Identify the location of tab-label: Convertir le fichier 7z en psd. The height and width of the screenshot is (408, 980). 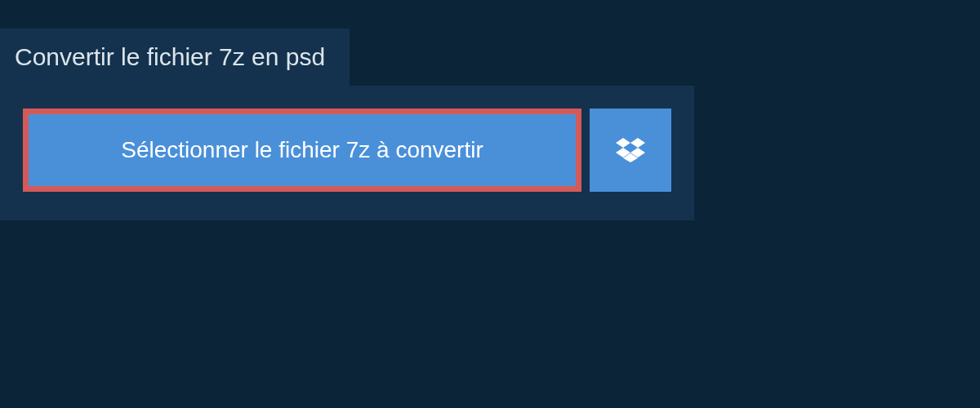
(170, 57).